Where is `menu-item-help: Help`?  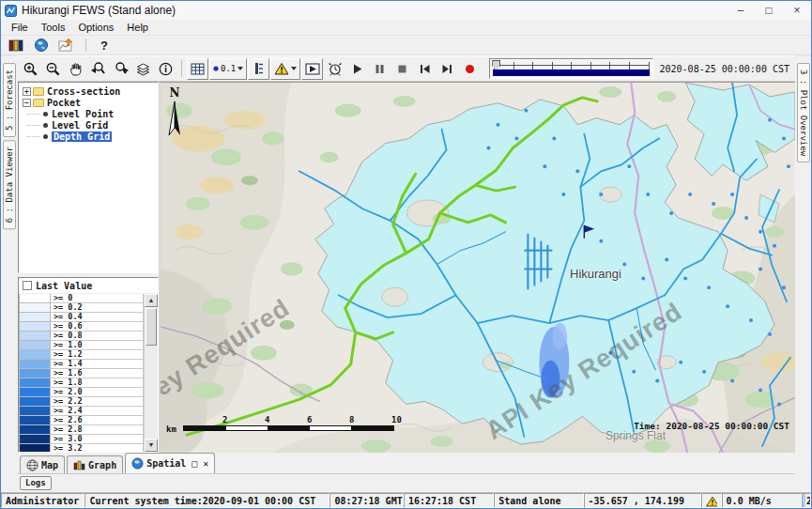 menu-item-help: Help is located at coordinates (137, 27).